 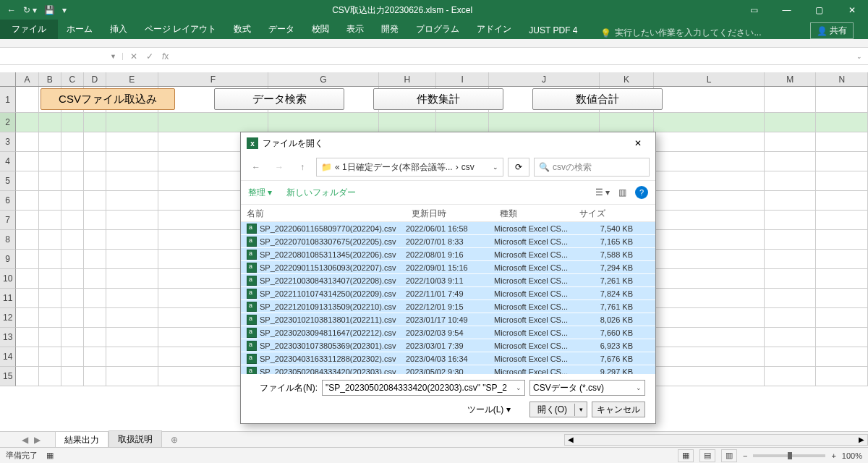 What do you see at coordinates (553, 30) in the screenshot?
I see `tab-just-pdf: JUST PDF 4` at bounding box center [553, 30].